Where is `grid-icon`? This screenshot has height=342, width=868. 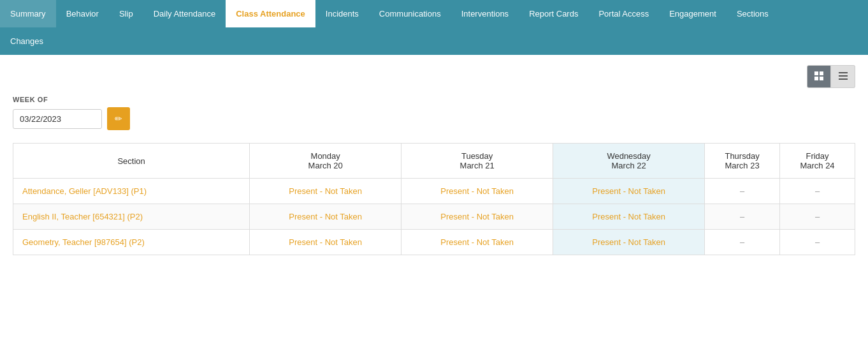
grid-icon is located at coordinates (819, 77).